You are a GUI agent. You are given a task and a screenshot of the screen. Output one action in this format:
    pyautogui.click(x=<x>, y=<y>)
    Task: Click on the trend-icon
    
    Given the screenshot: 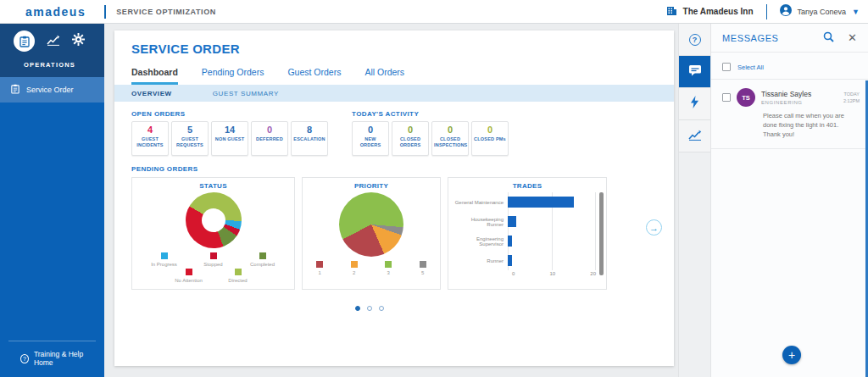 What is the action you would take?
    pyautogui.click(x=695, y=136)
    